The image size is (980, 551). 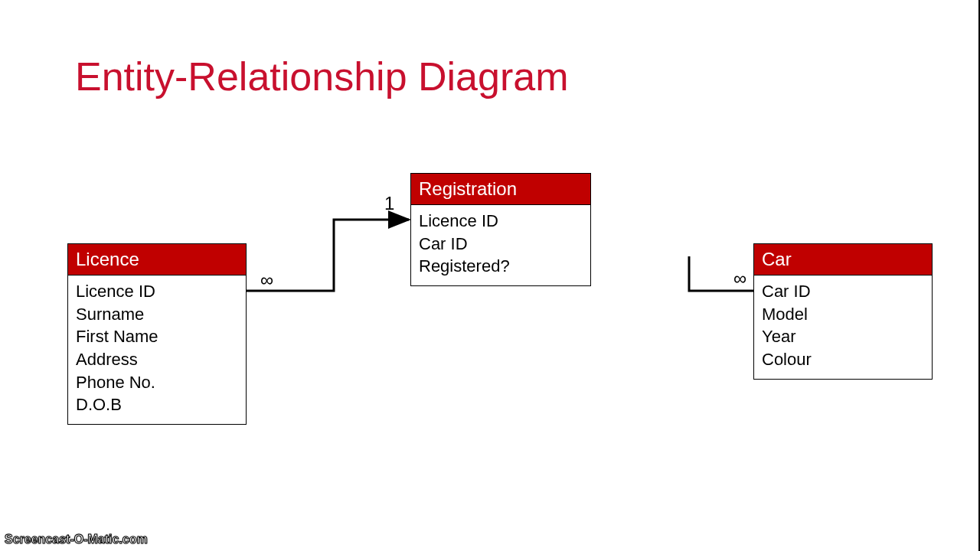 I want to click on entity-field: Phone No., so click(x=157, y=383).